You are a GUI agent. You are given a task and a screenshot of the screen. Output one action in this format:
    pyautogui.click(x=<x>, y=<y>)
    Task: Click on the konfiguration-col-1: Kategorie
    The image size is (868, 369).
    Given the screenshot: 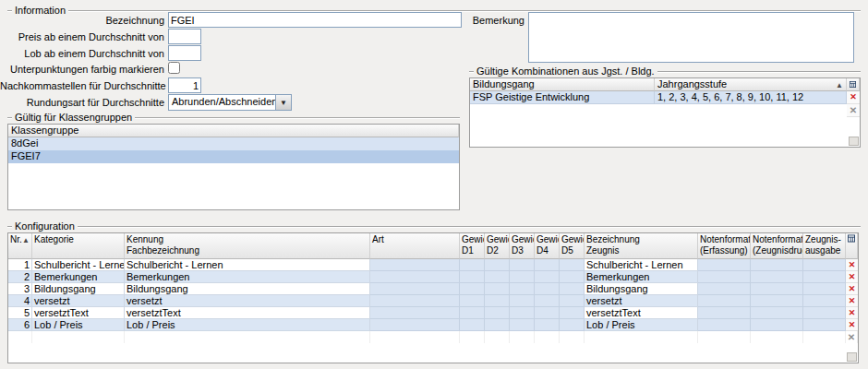 What is the action you would take?
    pyautogui.click(x=78, y=246)
    